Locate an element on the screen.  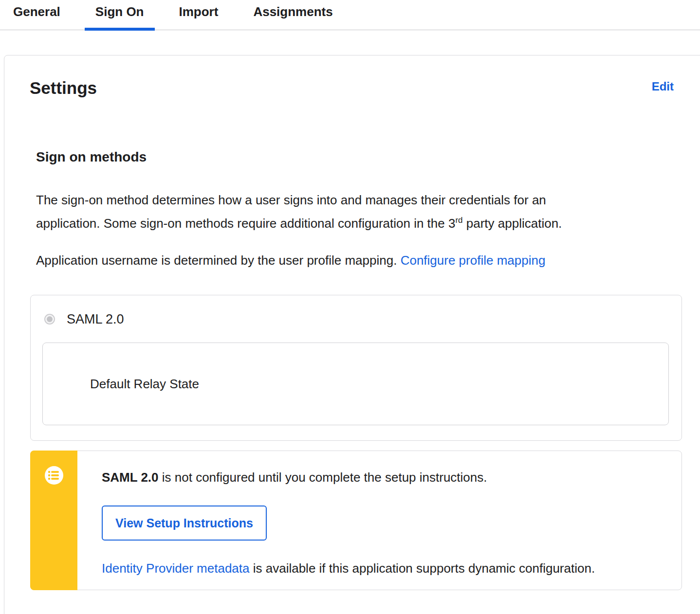
saml-radio is located at coordinates (50, 319).